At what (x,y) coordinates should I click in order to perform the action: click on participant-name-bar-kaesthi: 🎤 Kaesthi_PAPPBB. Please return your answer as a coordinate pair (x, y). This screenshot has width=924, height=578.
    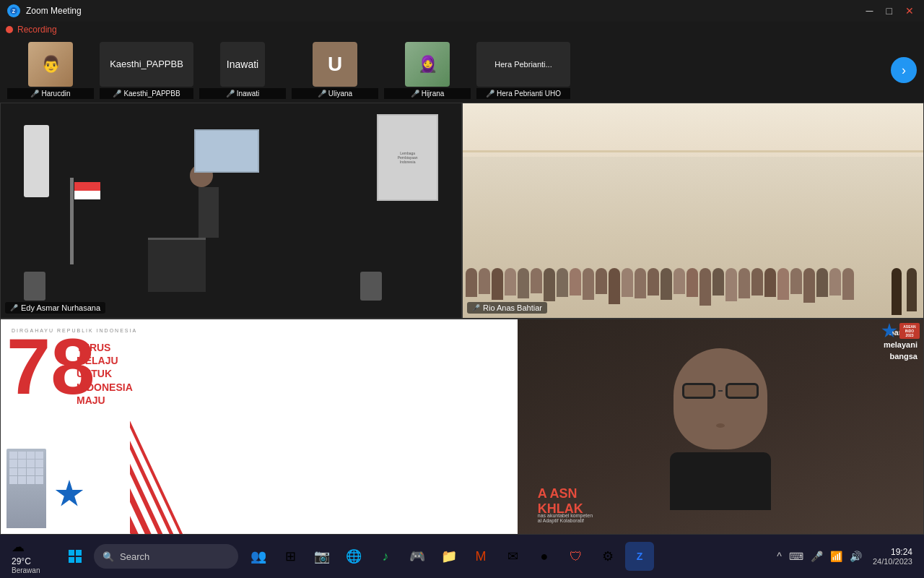
    Looking at the image, I should click on (147, 94).